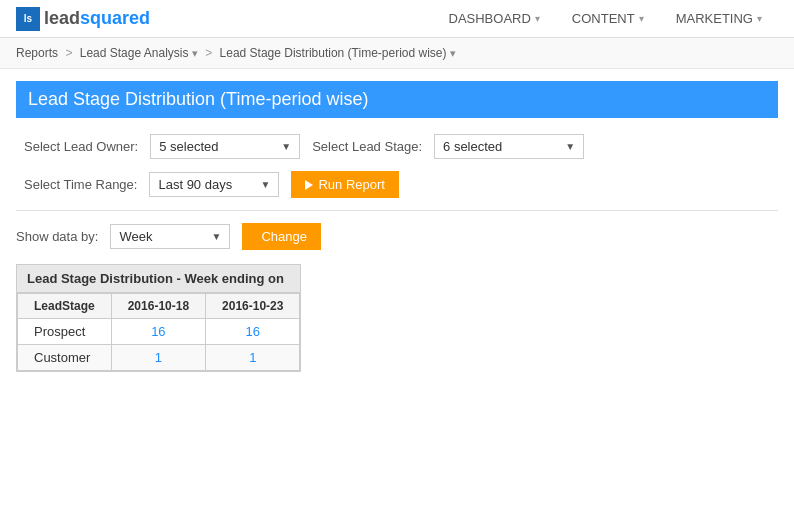 The height and width of the screenshot is (509, 794). Describe the element at coordinates (62, 18) in the screenshot. I see `logo-lead: lead` at that location.